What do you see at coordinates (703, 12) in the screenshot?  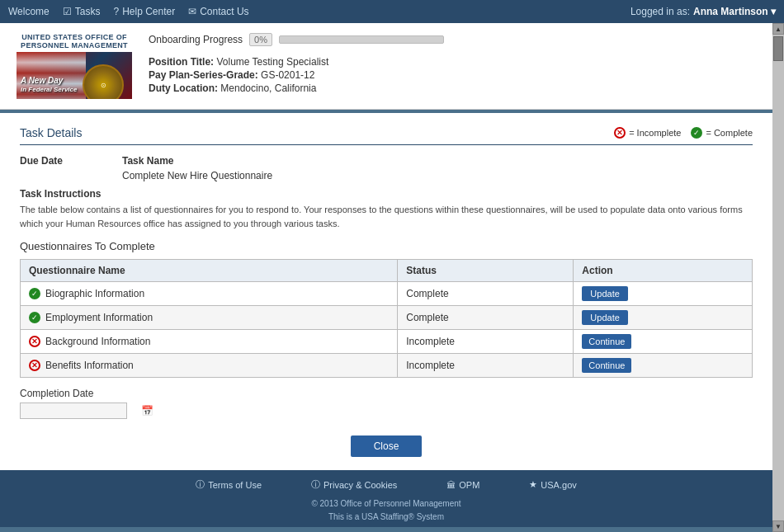 I see `top-nav-right: Logged in as: Anna Martinson` at bounding box center [703, 12].